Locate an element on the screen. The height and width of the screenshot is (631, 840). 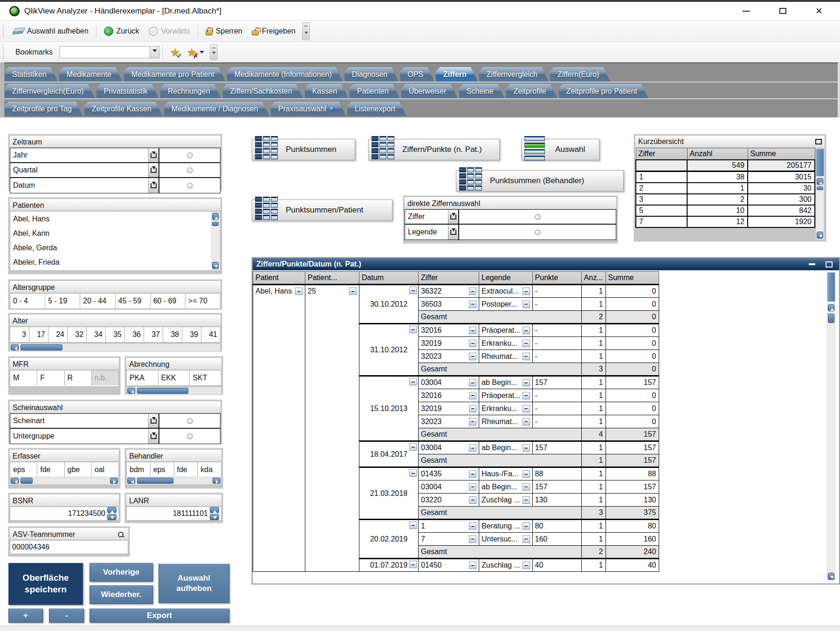
zeitraum-radio is located at coordinates (190, 185).